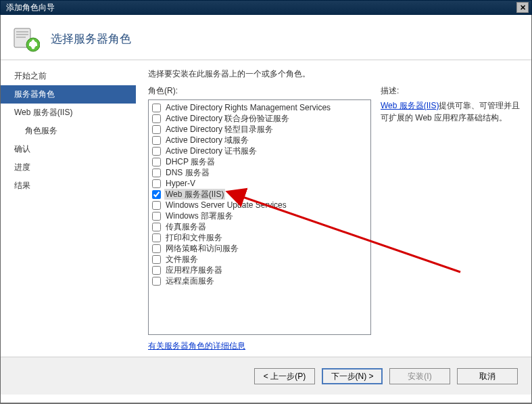  Describe the element at coordinates (188, 173) in the screenshot. I see `role-label: DNS 服务器` at that location.